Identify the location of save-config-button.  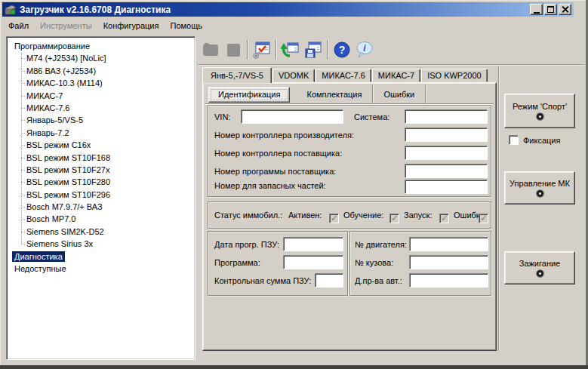
(313, 50).